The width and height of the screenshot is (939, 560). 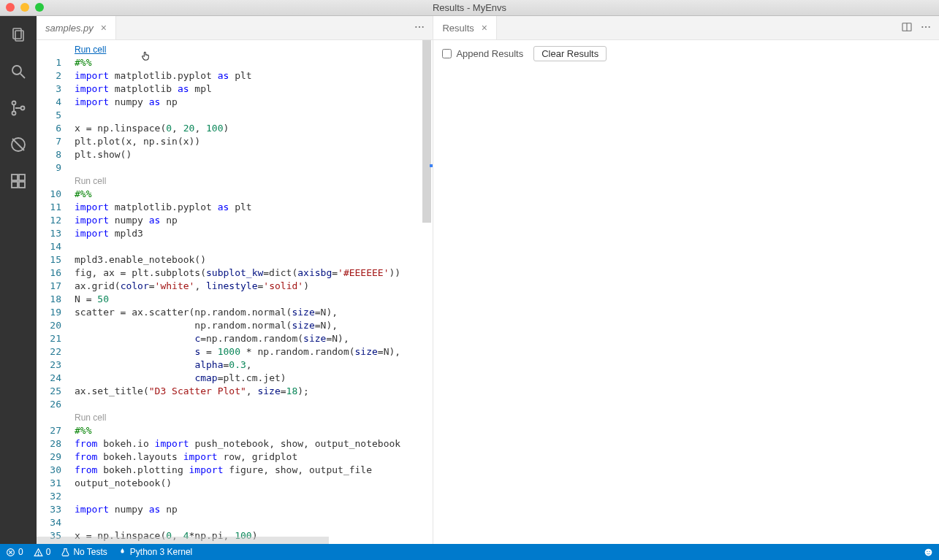 What do you see at coordinates (457, 28) in the screenshot?
I see `tab-label: Results` at bounding box center [457, 28].